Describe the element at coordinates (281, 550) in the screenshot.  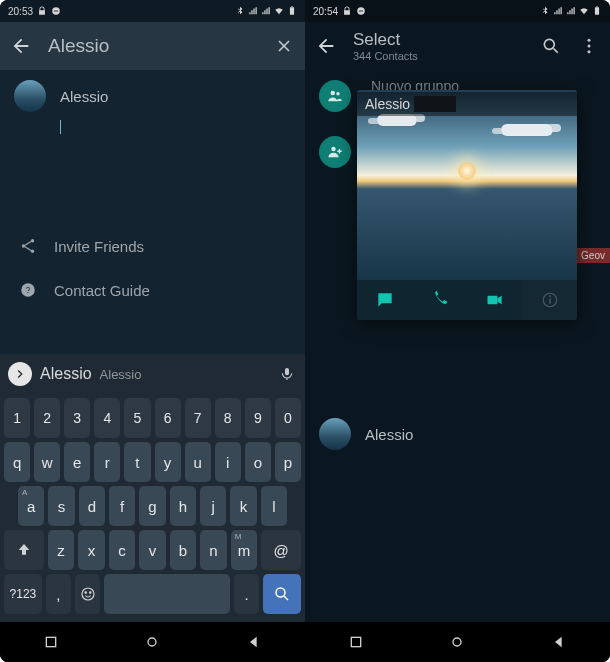
I see `at-key: @` at that location.